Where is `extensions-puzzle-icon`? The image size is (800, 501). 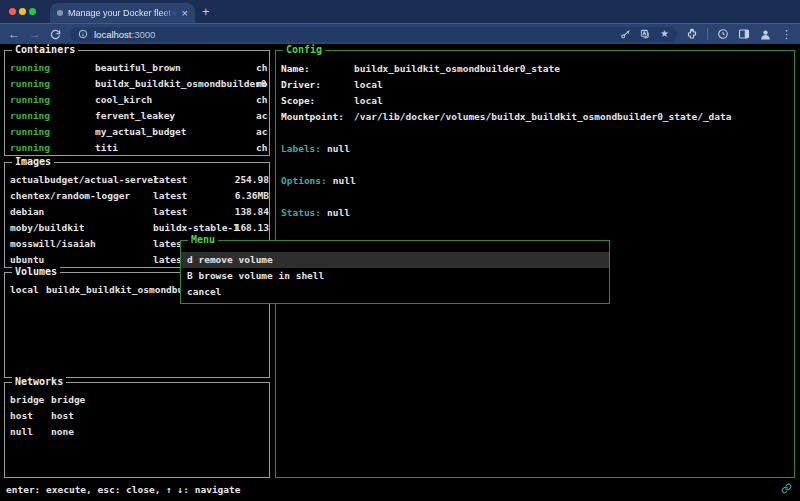 extensions-puzzle-icon is located at coordinates (692, 34).